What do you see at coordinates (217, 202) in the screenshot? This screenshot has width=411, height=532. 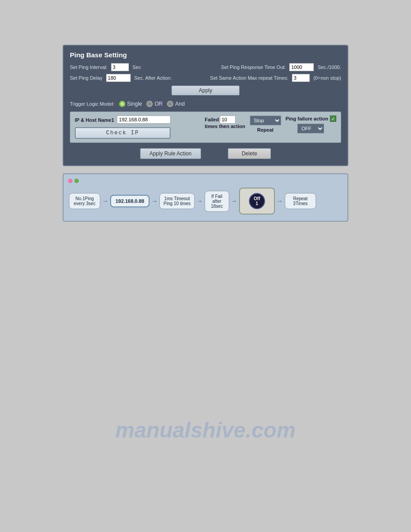 I see `flow-node-if-fail: If Fail after 18sec` at bounding box center [217, 202].